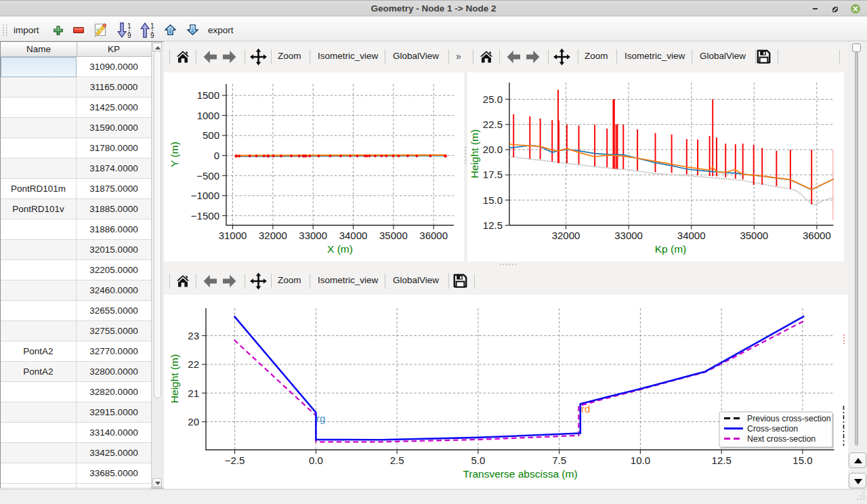  I want to click on svg-text: 7.5, so click(559, 461).